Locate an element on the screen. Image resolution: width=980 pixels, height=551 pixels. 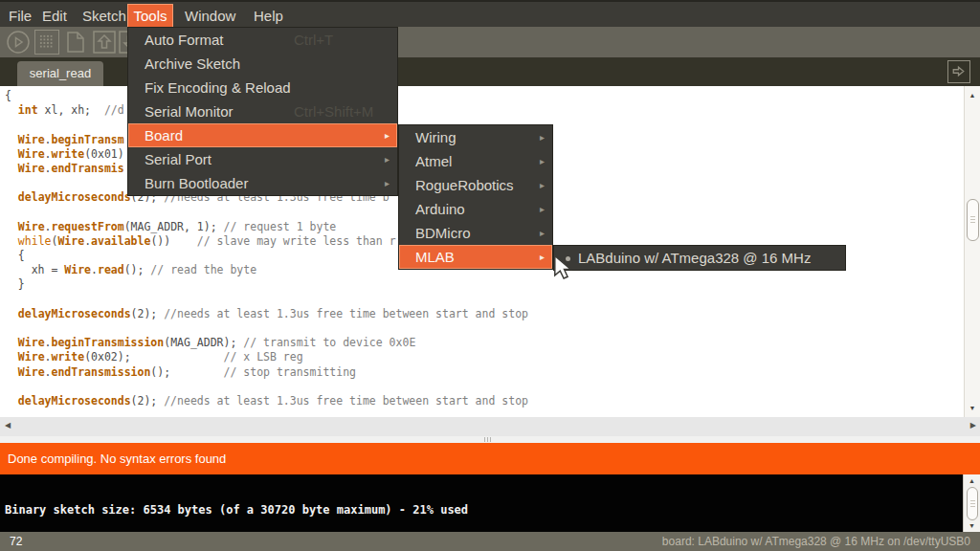
menu-item-mlab: MLAB▸ is located at coordinates (476, 256).